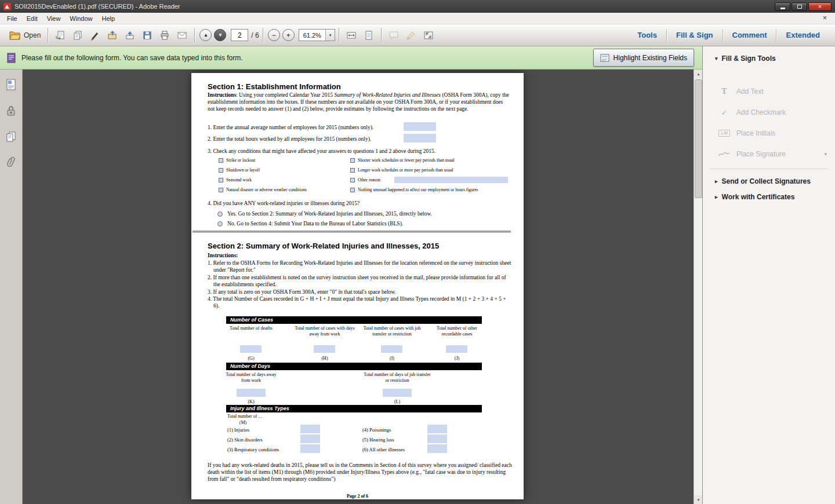 Image resolution: width=835 pixels, height=504 pixels. I want to click on save-copy-button, so click(60, 35).